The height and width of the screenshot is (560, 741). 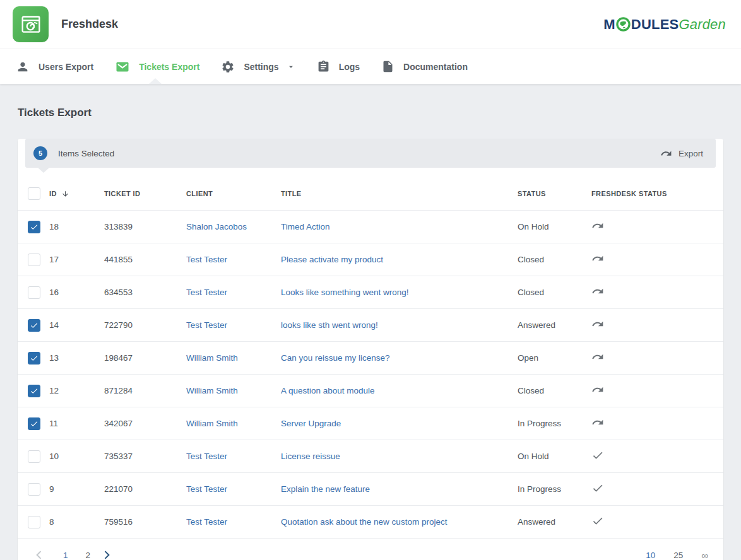 I want to click on client-link: Shalon Jacobos, so click(x=216, y=227).